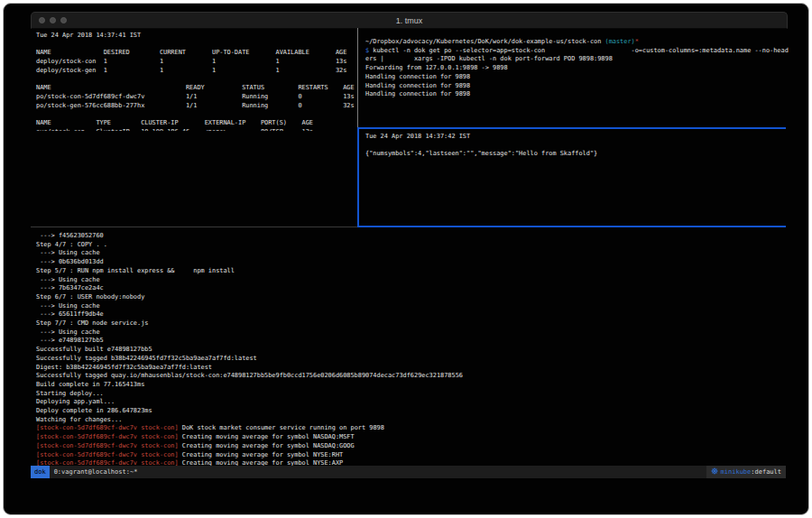 The height and width of the screenshot is (518, 812). Describe the element at coordinates (413, 245) in the screenshot. I see `terminal-line: Step 4/7 : COPY . .` at that location.